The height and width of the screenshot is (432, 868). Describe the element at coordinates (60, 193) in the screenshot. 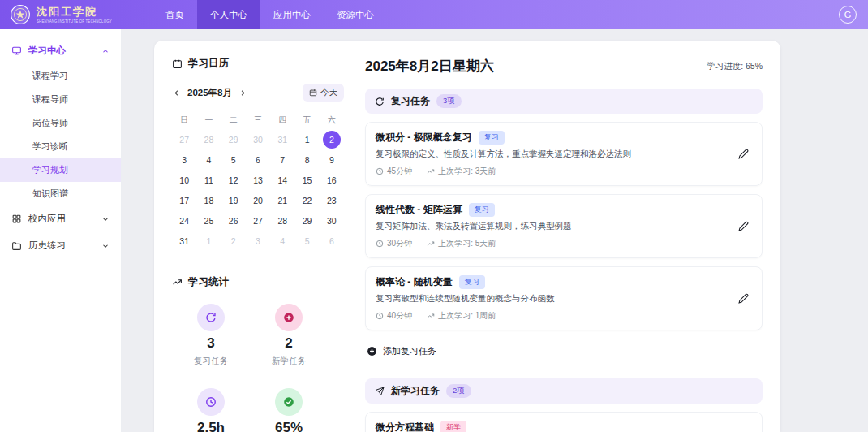

I see `sidebar-item-knowledge-graph: 知识图谱` at that location.